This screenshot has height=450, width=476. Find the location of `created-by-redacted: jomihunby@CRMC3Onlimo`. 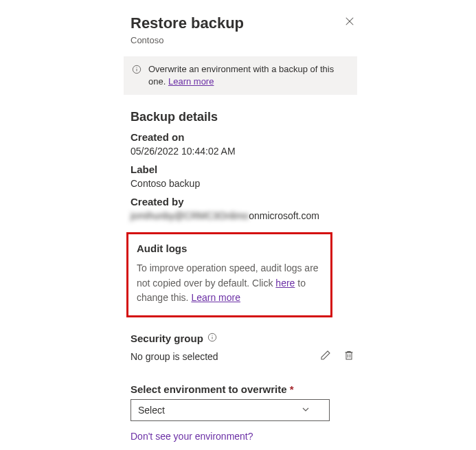

created-by-redacted: jomihunby@CRMC3Onlimo is located at coordinates (190, 216).